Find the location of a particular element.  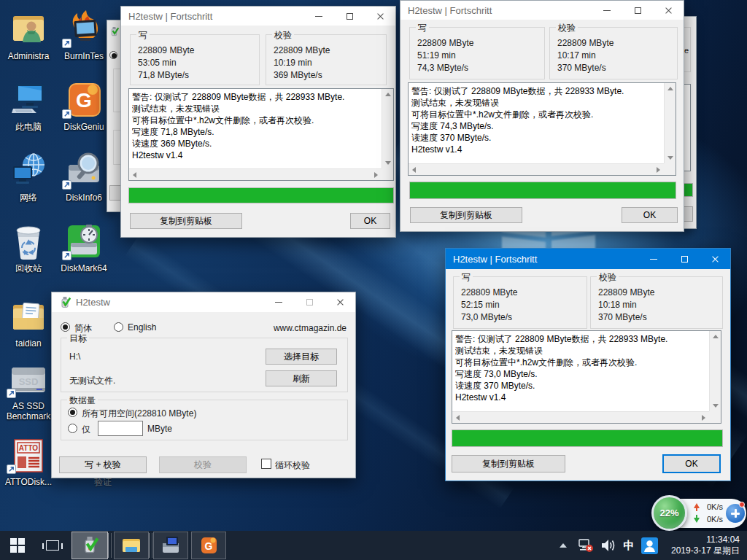

desktop-icon-administrator: Administra is located at coordinates (28, 35).